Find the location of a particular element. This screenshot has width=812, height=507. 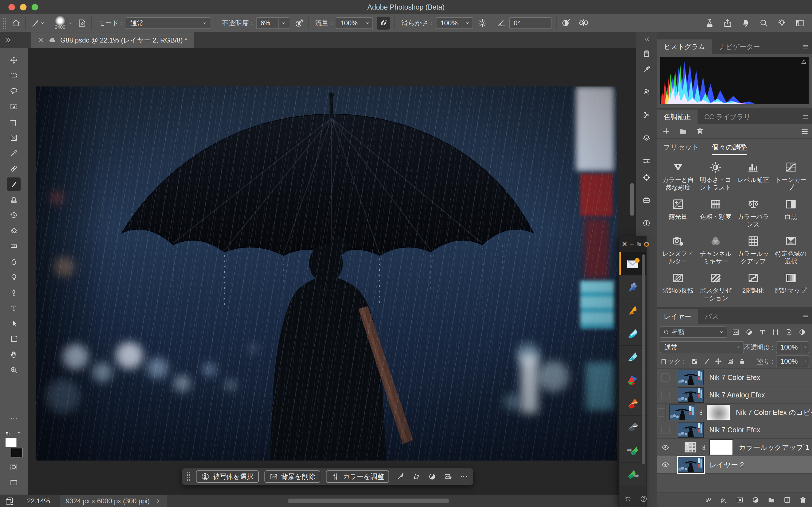

tab-paths: パス is located at coordinates (712, 317).